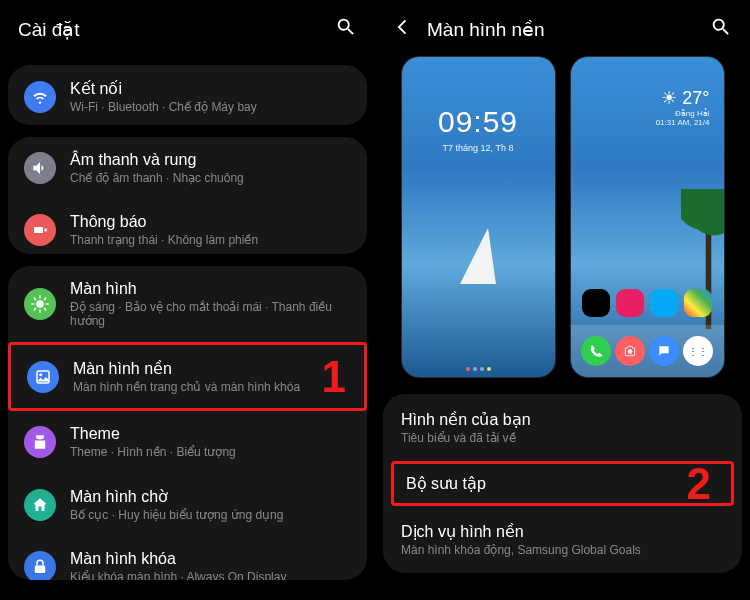 The image size is (750, 600). I want to click on wifi-icon, so click(40, 97).